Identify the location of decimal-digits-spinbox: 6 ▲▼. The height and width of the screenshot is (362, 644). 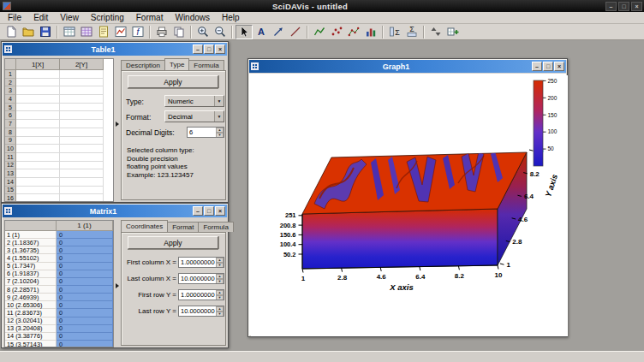
(206, 132).